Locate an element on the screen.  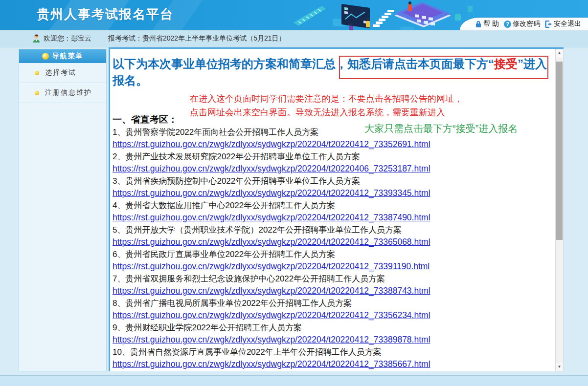
announcement-row: 2、贵州产业技术发展研究院2022年公开招聘事业单位工作人员方案 https:/… is located at coordinates (333, 163).